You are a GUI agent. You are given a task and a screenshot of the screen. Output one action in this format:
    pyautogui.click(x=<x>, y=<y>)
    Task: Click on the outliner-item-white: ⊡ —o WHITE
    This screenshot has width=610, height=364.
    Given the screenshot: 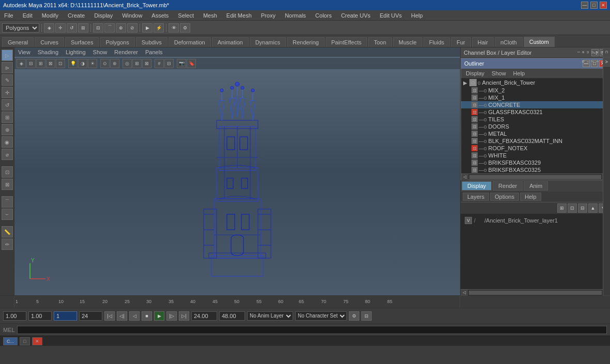 What is the action you would take?
    pyautogui.click(x=536, y=155)
    